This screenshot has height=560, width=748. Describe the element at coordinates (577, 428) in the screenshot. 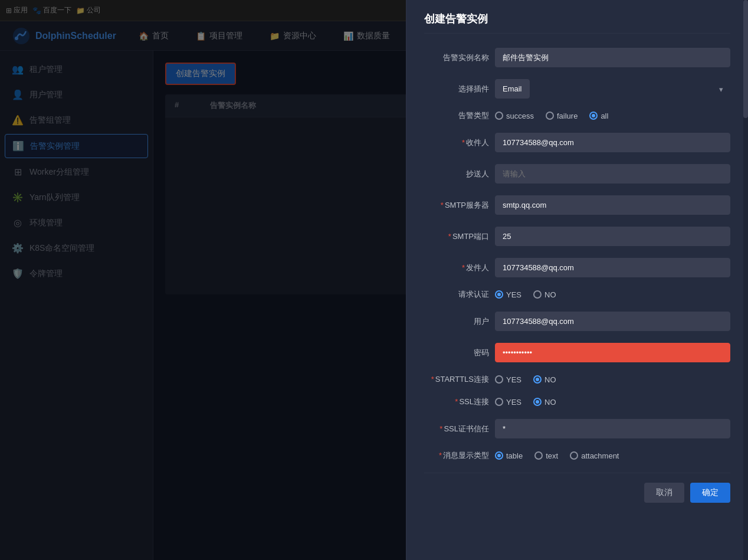

I see `form-row-ssl-trust: SSL证书信任` at that location.